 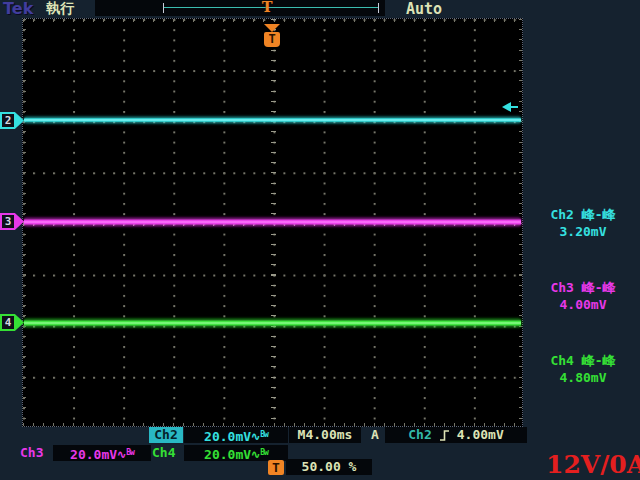 What do you see at coordinates (272, 28) in the screenshot?
I see `trigger-down-arrow-icon` at bounding box center [272, 28].